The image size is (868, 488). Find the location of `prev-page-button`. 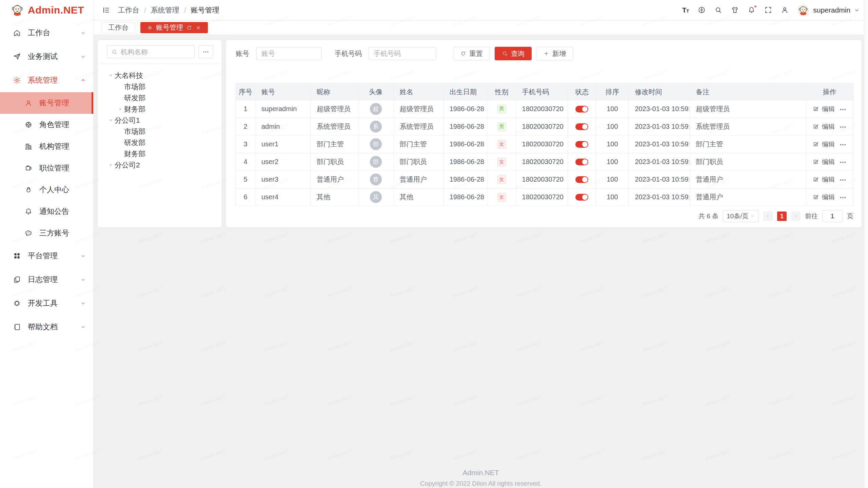

prev-page-button is located at coordinates (768, 216).